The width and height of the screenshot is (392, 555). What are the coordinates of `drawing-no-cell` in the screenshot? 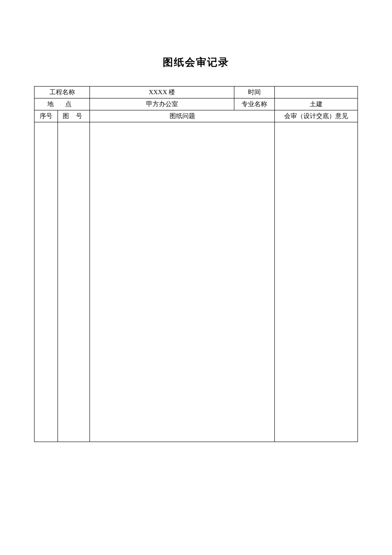 It's located at (74, 282).